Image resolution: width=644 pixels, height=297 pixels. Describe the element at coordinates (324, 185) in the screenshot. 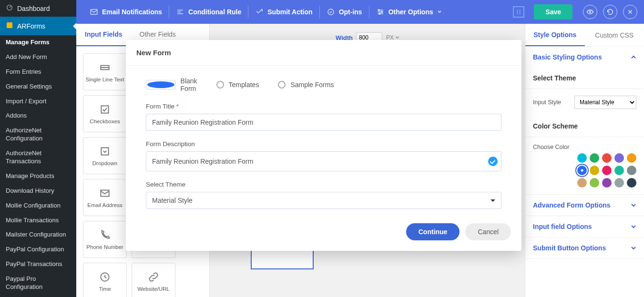

I see `select-theme-label: Select Theme` at that location.